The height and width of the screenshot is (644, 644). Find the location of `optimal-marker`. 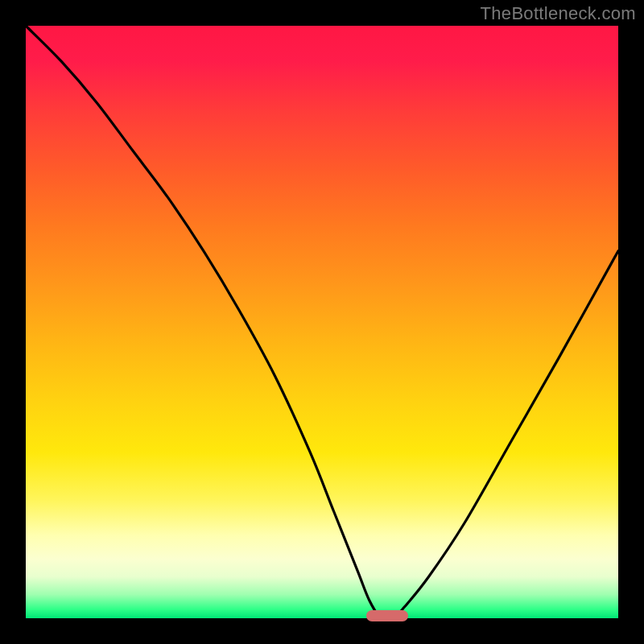

optimal-marker is located at coordinates (387, 616).